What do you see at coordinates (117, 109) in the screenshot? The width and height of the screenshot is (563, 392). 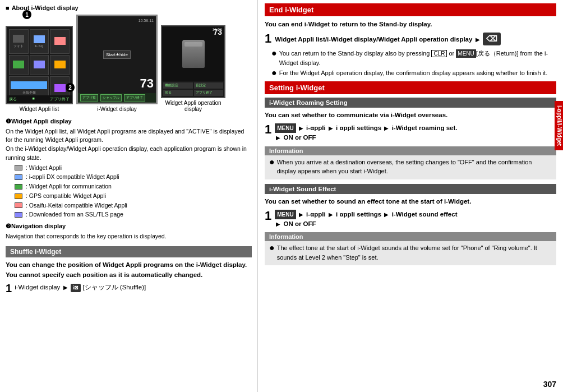 I see `iwidget-display-label: i-Widget display` at bounding box center [117, 109].